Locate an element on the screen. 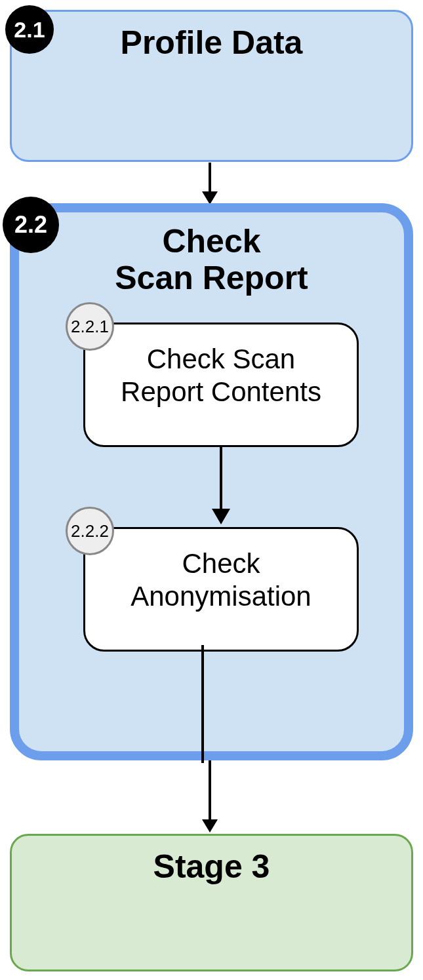 This screenshot has height=980, width=423. node-title: Profile Data is located at coordinates (211, 37).